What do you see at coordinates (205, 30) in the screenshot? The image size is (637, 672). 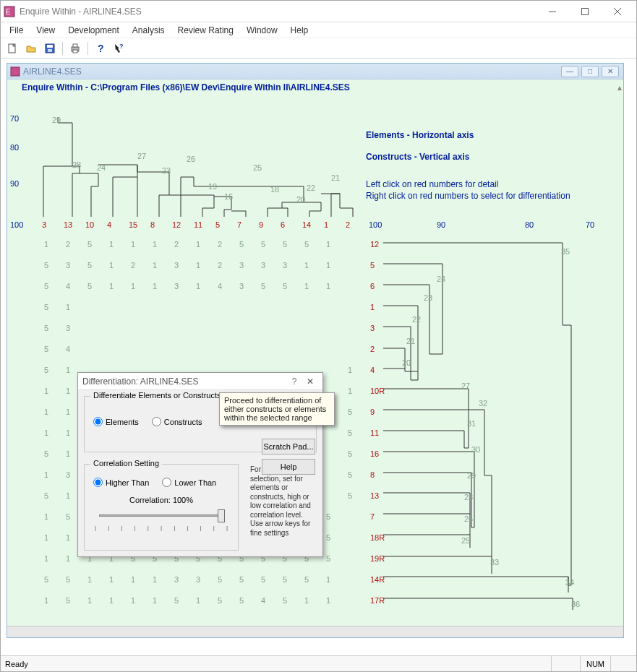 I see `menu-review-rating: Review Rating` at bounding box center [205, 30].